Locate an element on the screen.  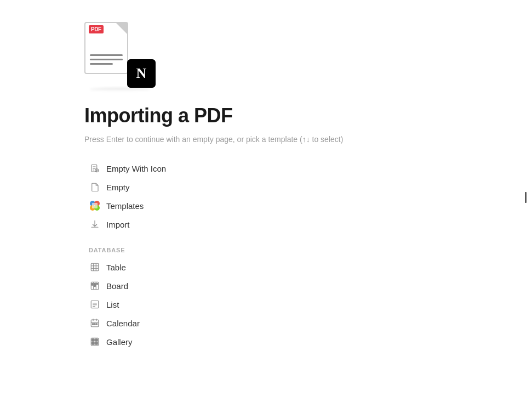
menu-item-calendar-label: Calendar is located at coordinates (123, 324).